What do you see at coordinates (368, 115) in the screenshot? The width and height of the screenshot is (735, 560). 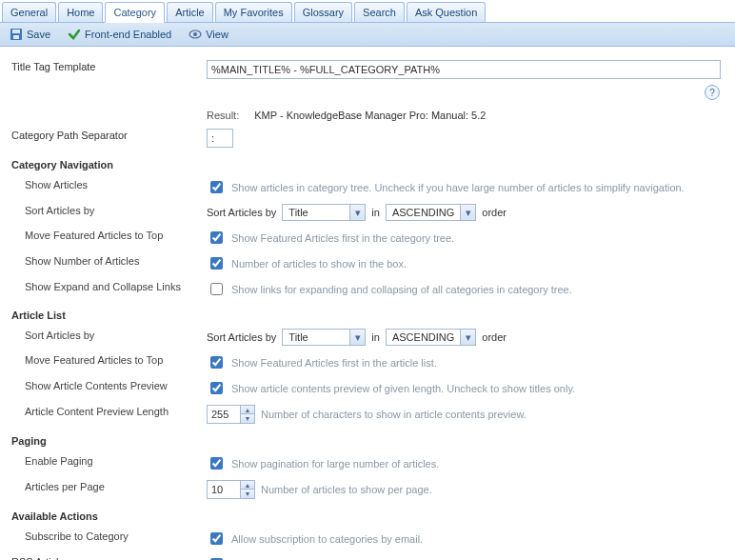 I see `title-tag-result-value: KMP - KnowledgeBase Manager Pro: Manual:…` at bounding box center [368, 115].